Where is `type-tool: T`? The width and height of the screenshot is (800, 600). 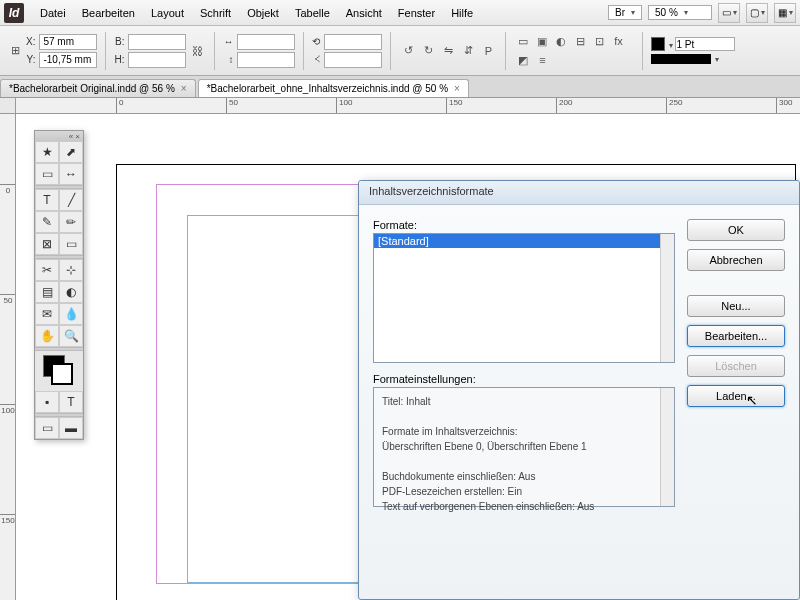 type-tool: T is located at coordinates (47, 200).